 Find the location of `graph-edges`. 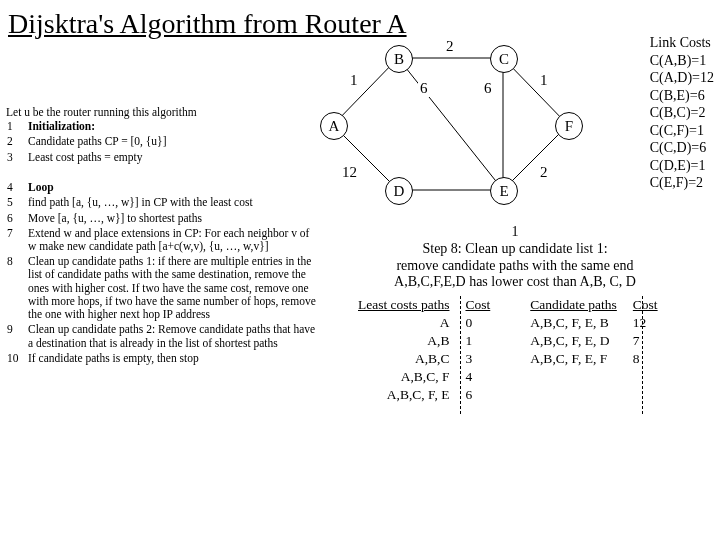

graph-edges is located at coordinates (450, 125).